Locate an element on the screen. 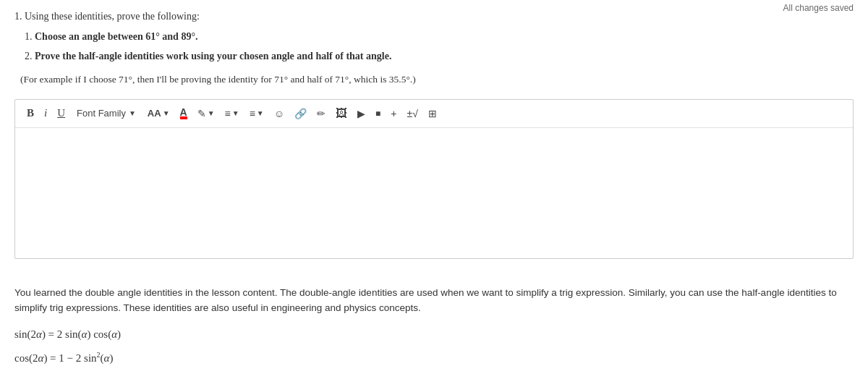 The width and height of the screenshot is (868, 379). step2-text: Prove the half-angle identities work usi… is located at coordinates (213, 56).